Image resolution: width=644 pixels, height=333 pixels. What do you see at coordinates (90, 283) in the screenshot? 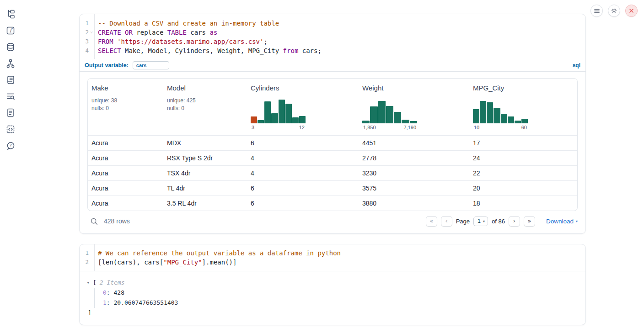
I see `chevron-down-icon: ▾` at bounding box center [90, 283].